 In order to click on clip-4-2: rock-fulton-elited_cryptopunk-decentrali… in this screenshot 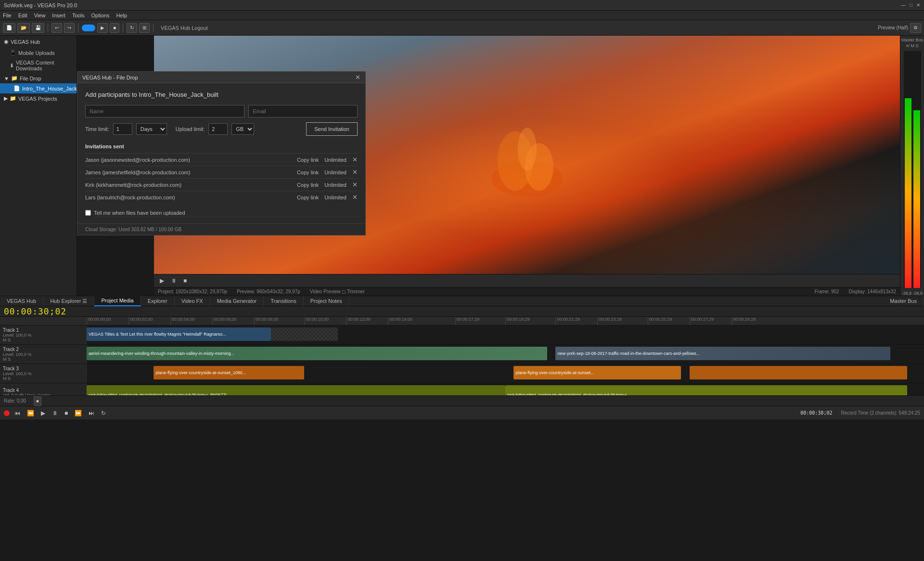, I will do `click(706, 390)`.